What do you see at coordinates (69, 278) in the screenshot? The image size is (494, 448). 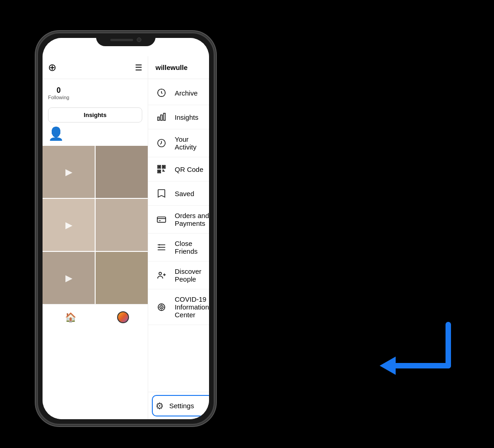 I see `grid-thumb-5: ▶` at bounding box center [69, 278].